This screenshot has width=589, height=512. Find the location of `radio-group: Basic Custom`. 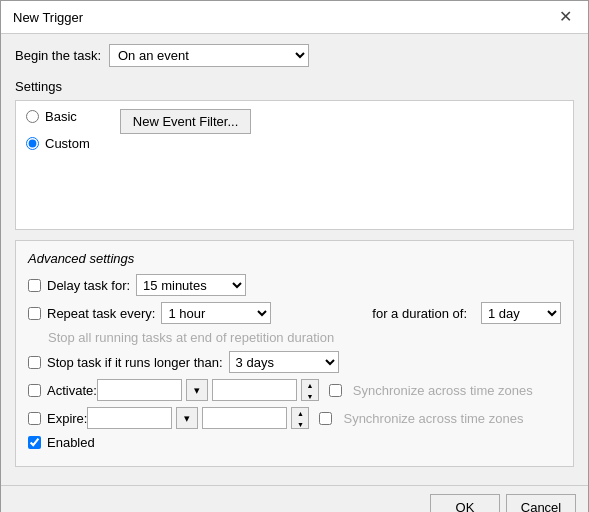

radio-group: Basic Custom is located at coordinates (58, 133).